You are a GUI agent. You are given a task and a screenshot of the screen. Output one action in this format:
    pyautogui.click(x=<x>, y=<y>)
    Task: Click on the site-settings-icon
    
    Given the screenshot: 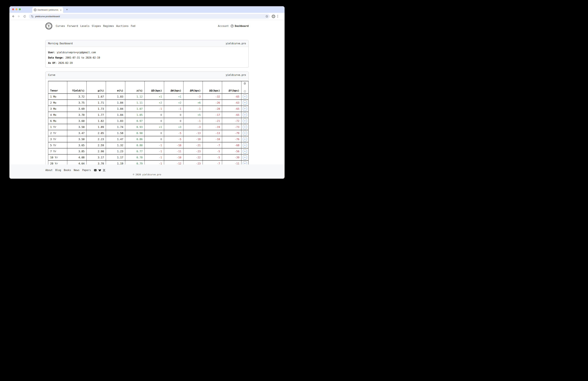 What is the action you would take?
    pyautogui.click(x=32, y=16)
    